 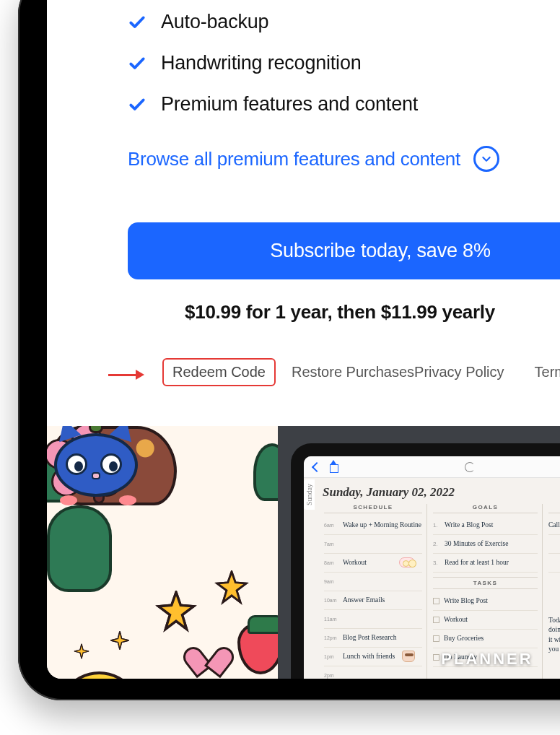 I want to click on planner-toolbar: T, so click(x=432, y=467).